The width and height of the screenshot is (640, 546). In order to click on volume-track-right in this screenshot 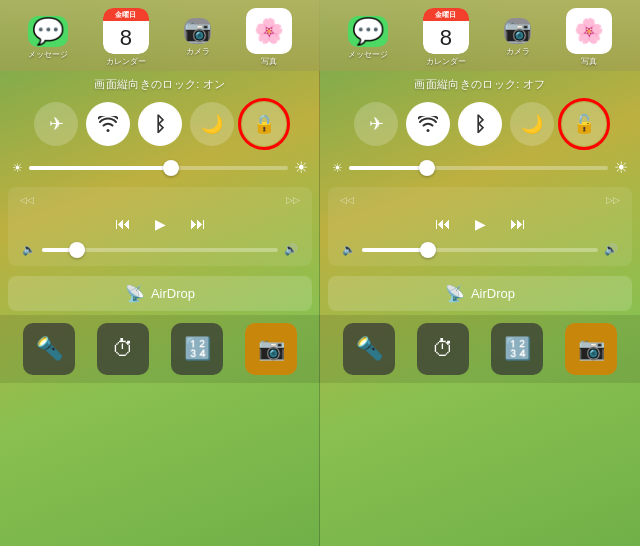, I will do `click(480, 250)`.